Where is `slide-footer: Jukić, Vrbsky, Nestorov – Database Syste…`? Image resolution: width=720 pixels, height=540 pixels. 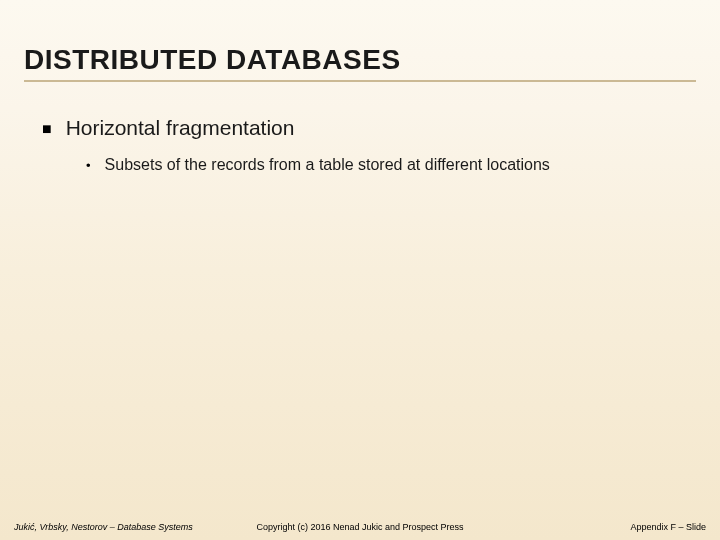
slide-footer: Jukić, Vrbsky, Nestorov – Database Syste… is located at coordinates (360, 527).